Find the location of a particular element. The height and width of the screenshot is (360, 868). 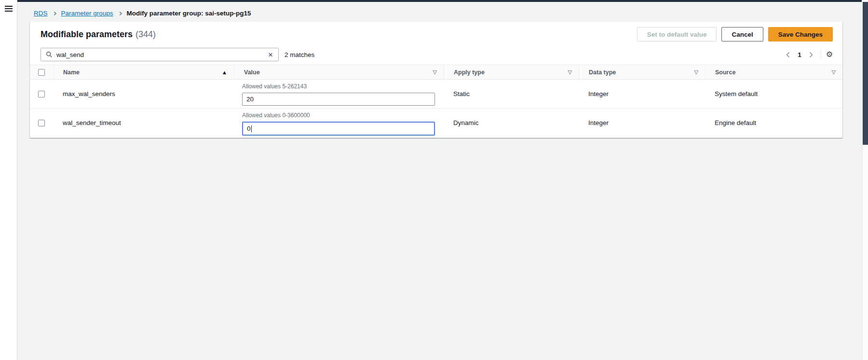

page-scrollbar is located at coordinates (865, 180).